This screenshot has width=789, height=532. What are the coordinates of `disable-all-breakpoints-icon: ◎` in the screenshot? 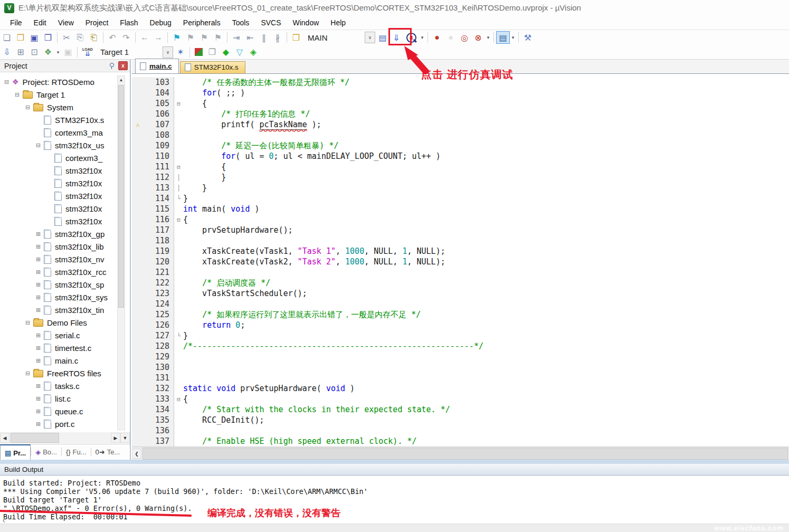 It's located at (464, 37).